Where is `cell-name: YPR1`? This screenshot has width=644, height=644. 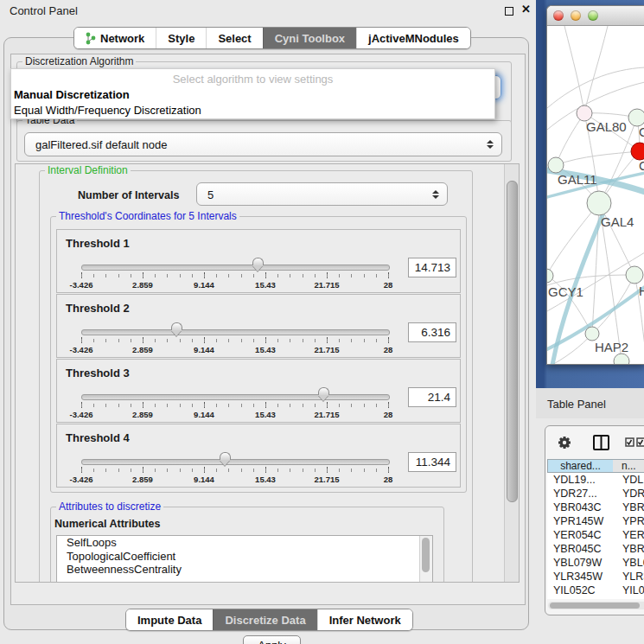
cell-name: YPR1 is located at coordinates (628, 521).